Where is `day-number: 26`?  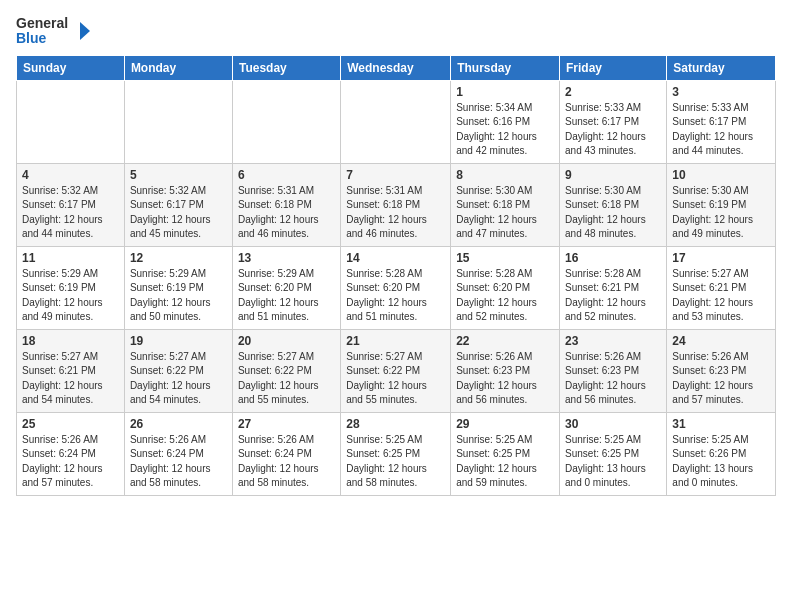
day-number: 26 is located at coordinates (178, 424).